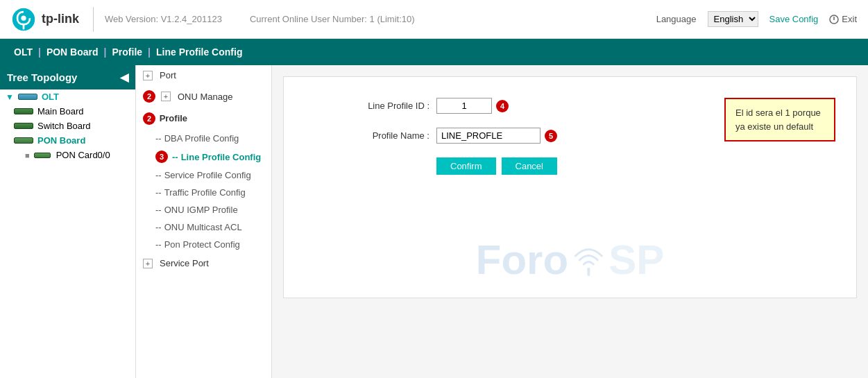 This screenshot has width=868, height=378. I want to click on language-label: Language, so click(676, 19).